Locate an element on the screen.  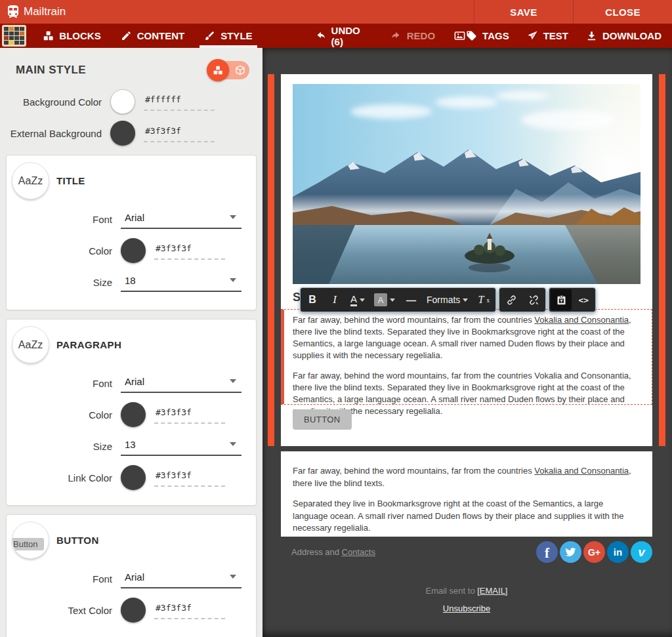
redo-icon is located at coordinates (396, 35).